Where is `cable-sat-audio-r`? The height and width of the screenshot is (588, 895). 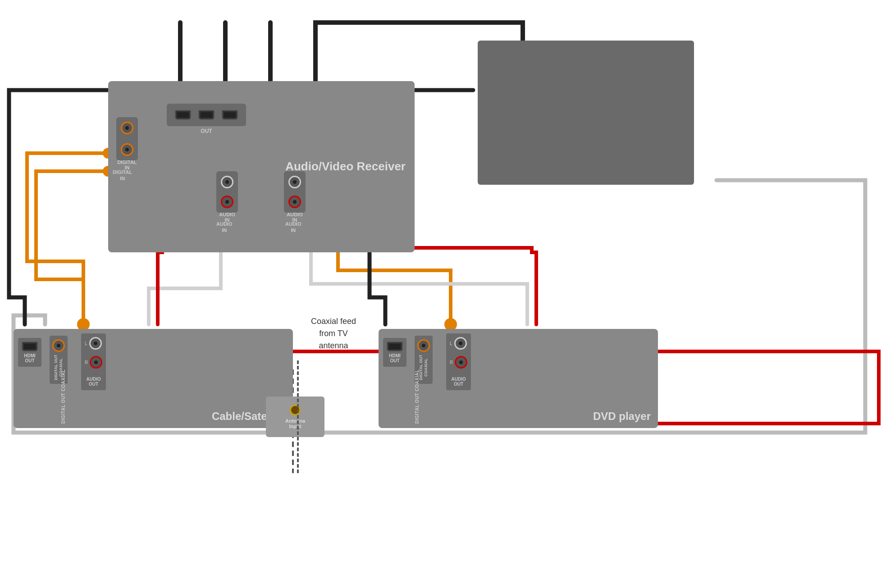
cable-sat-audio-r is located at coordinates (96, 362).